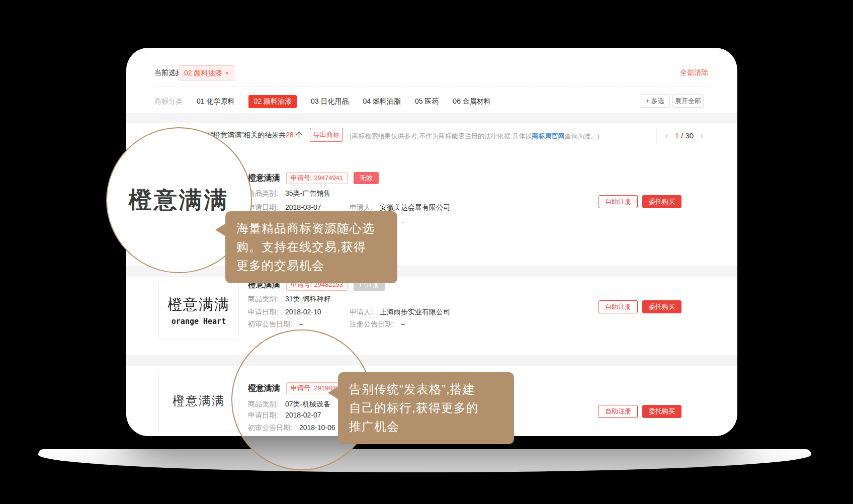 Image resolution: width=853 pixels, height=504 pixels. I want to click on export-trademark-button: 导出商标, so click(326, 135).